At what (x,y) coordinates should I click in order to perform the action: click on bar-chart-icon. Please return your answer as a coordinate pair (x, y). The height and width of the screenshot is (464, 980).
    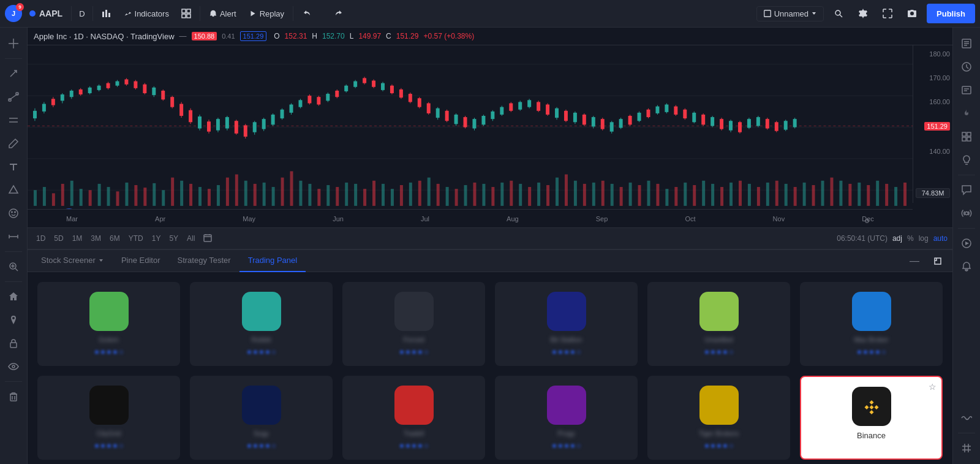
    Looking at the image, I should click on (107, 13).